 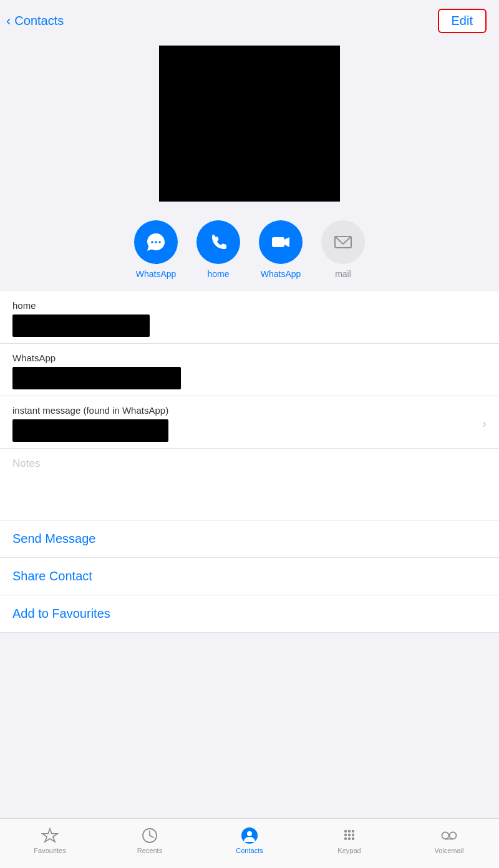 What do you see at coordinates (250, 843) in the screenshot?
I see `tab-bar: Favourites Recents Contacts` at bounding box center [250, 843].